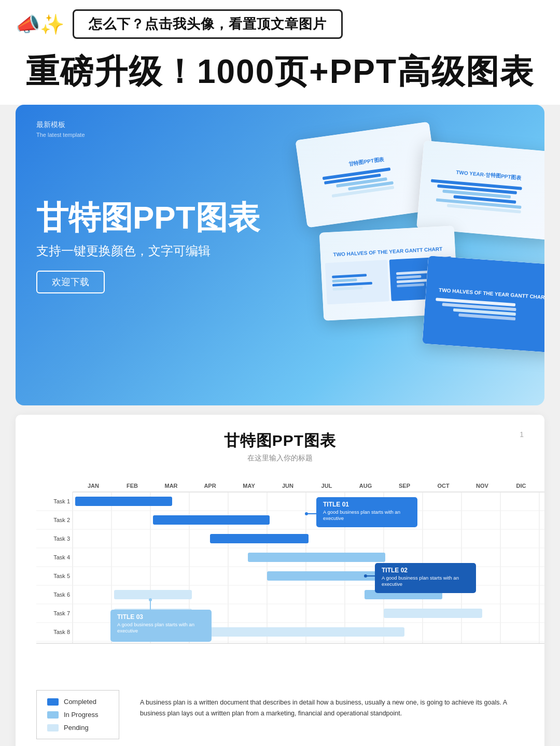 Image resolution: width=560 pixels, height=746 pixels. Describe the element at coordinates (280, 441) in the screenshot. I see `gantt-title: 甘特图PPT图表` at that location.